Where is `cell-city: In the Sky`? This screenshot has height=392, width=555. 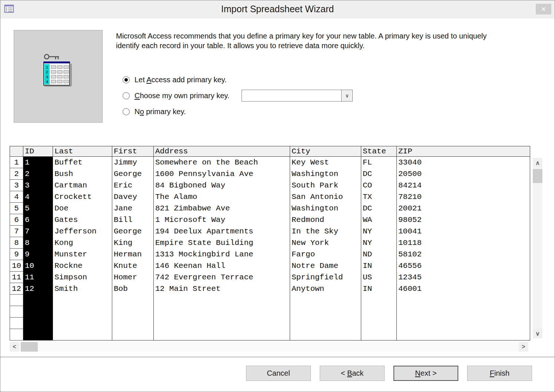 cell-city: In the Sky is located at coordinates (326, 231).